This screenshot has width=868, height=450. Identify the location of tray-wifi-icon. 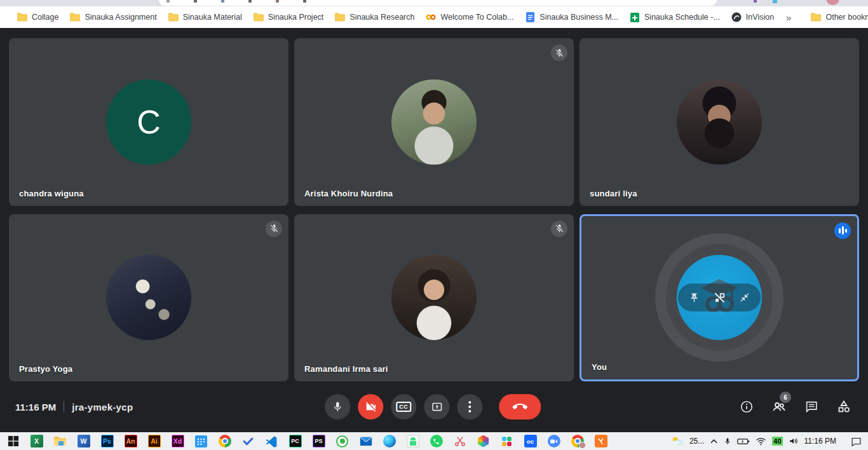
(761, 441).